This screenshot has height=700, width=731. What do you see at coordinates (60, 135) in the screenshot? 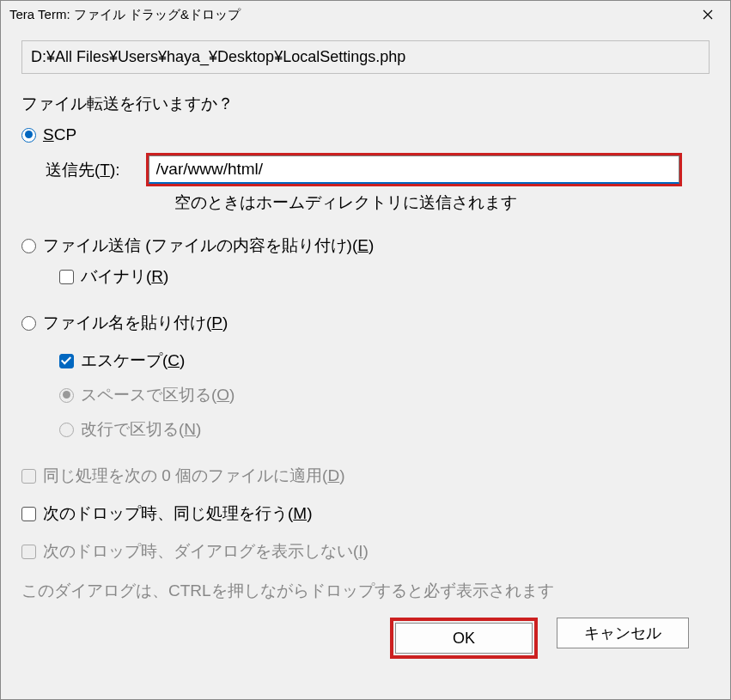
I see `radio-scp-label: SCP` at bounding box center [60, 135].